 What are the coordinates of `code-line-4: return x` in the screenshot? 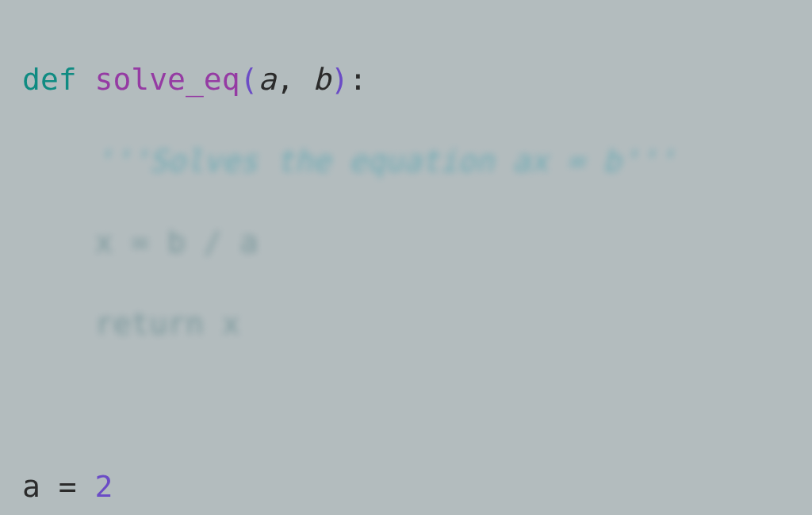 It's located at (406, 324).